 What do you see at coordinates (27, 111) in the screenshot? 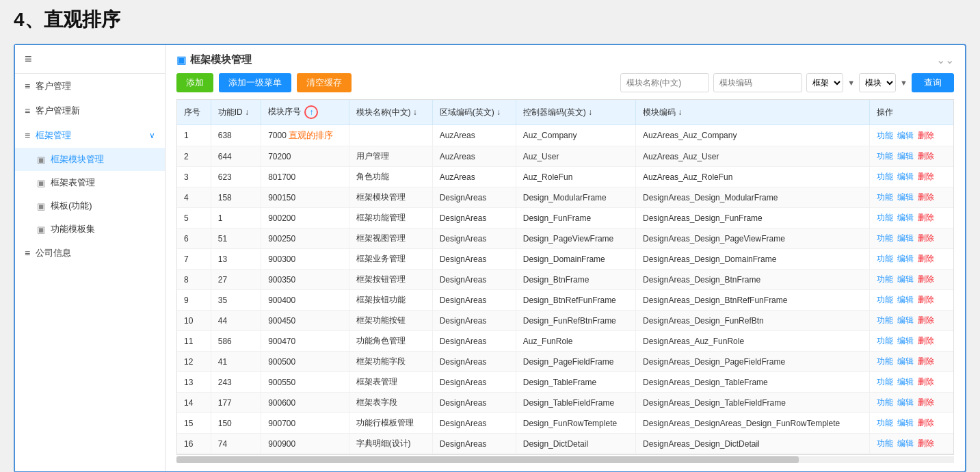
I see `list-icon: ≡` at bounding box center [27, 111].